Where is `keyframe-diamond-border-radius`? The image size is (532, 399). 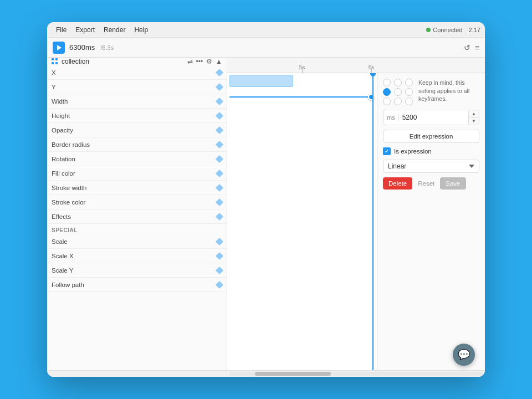
keyframe-diamond-border-radius is located at coordinates (219, 144).